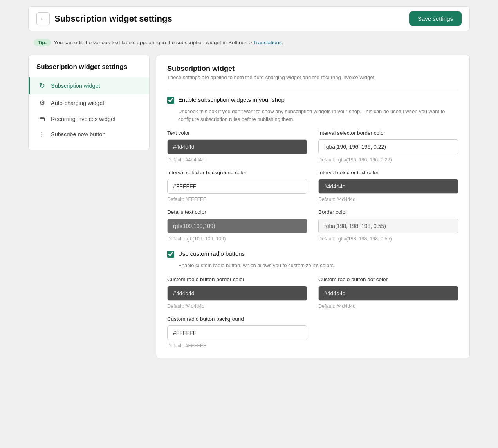 Image resolution: width=498 pixels, height=448 pixels. I want to click on section-title: Subscription widget, so click(313, 69).